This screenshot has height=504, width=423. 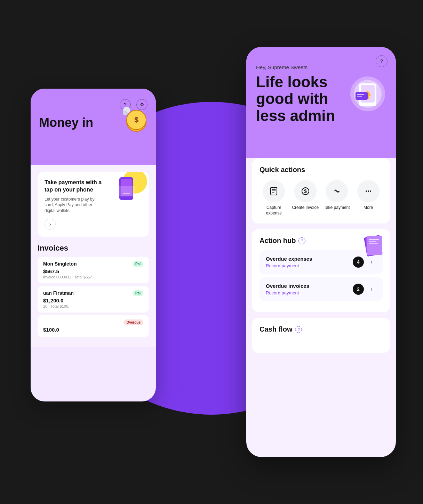 What do you see at coordinates (289, 259) in the screenshot?
I see `hub-item-title-1: Overdue expenses` at bounding box center [289, 259].